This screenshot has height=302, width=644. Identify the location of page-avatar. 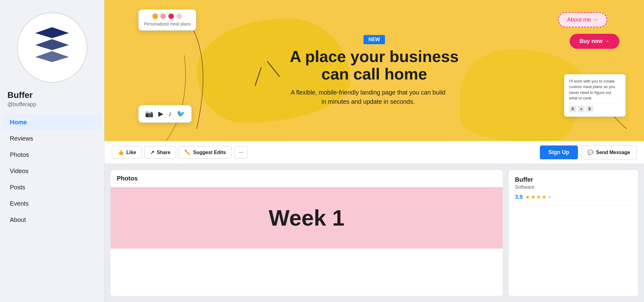
(52, 48).